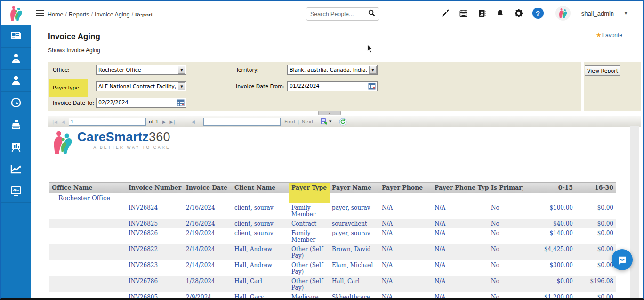 The width and height of the screenshot is (644, 300). Describe the element at coordinates (141, 70) in the screenshot. I see `office-dropdown: Rochester Office▼` at that location.